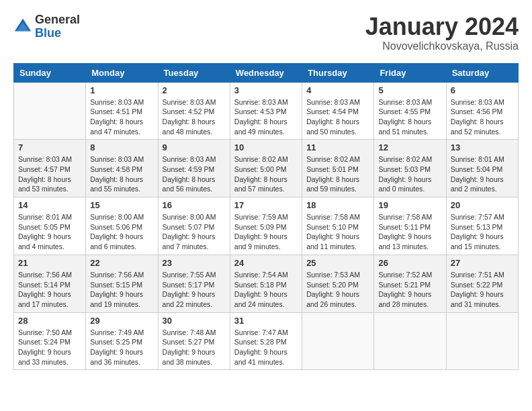 This screenshot has height=411, width=532. Describe the element at coordinates (266, 232) in the screenshot. I see `day-info: Sunrise: 7:59 AM Sunset: 5:09 PM Dayligh…` at that location.